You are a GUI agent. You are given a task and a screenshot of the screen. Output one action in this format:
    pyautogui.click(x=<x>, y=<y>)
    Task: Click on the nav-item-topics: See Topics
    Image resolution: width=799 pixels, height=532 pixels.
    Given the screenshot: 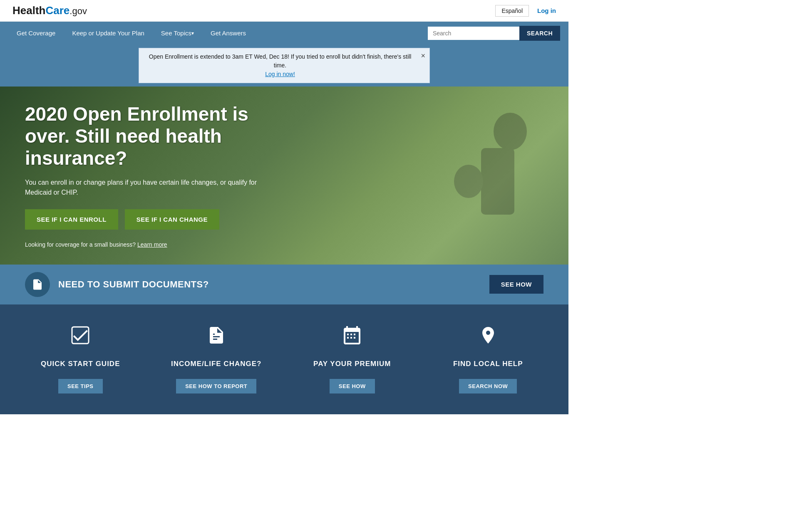 What is the action you would take?
    pyautogui.click(x=177, y=33)
    